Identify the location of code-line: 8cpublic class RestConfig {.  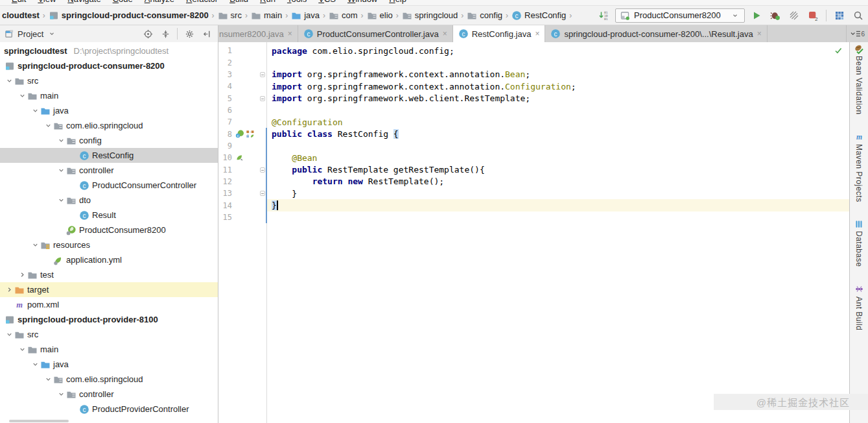
(534, 134).